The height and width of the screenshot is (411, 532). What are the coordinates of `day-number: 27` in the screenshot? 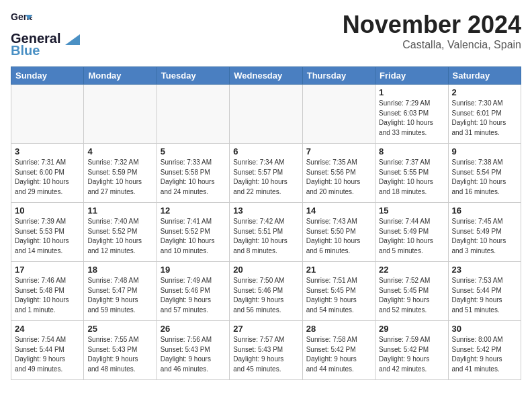 It's located at (266, 329).